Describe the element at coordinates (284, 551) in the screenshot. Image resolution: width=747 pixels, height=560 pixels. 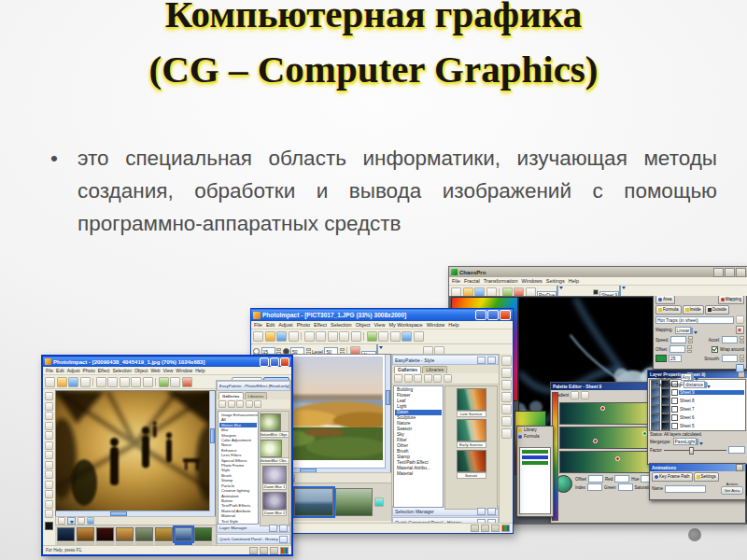
I see `color-mode-icon` at that location.